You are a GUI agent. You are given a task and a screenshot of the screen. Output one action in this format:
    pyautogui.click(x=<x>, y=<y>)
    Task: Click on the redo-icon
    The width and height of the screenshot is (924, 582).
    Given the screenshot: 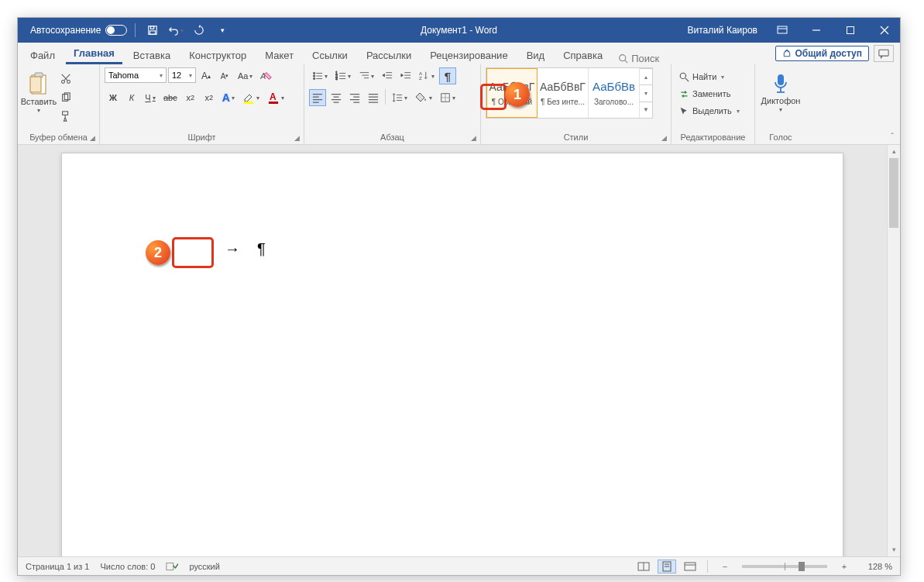 What is the action you would take?
    pyautogui.click(x=199, y=30)
    